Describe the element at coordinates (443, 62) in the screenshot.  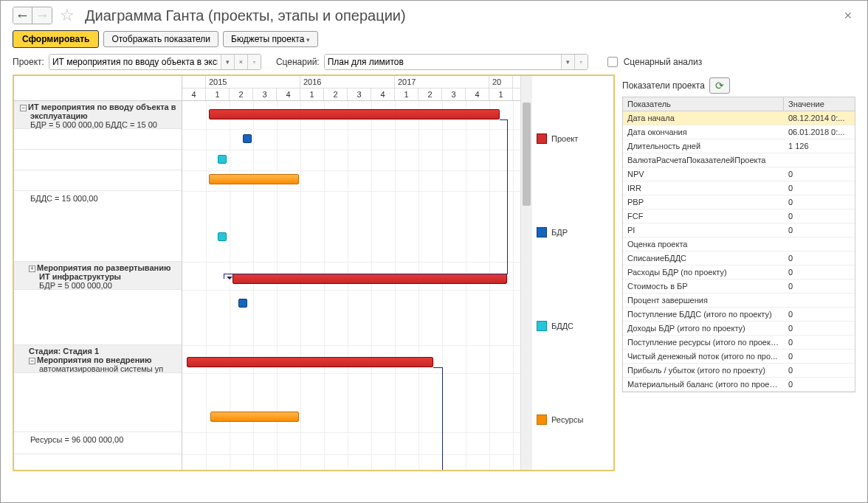
I see `scenario-input` at that location.